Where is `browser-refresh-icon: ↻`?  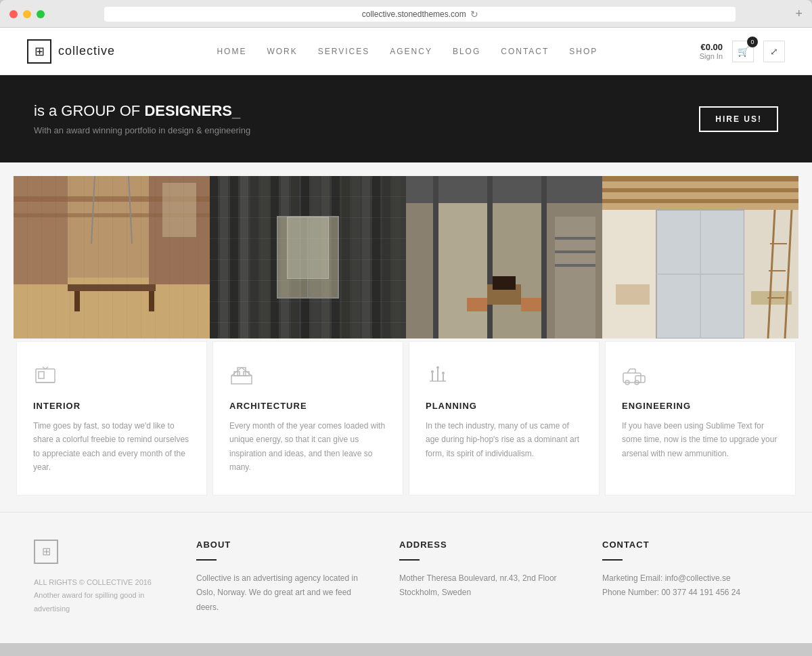 browser-refresh-icon: ↻ is located at coordinates (474, 14).